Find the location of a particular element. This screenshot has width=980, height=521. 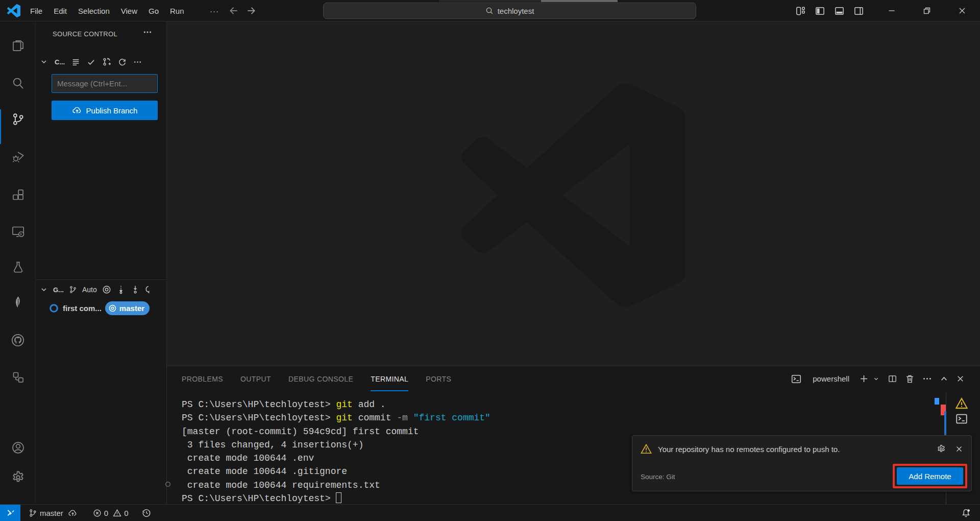

close-panel-icon is located at coordinates (961, 379).